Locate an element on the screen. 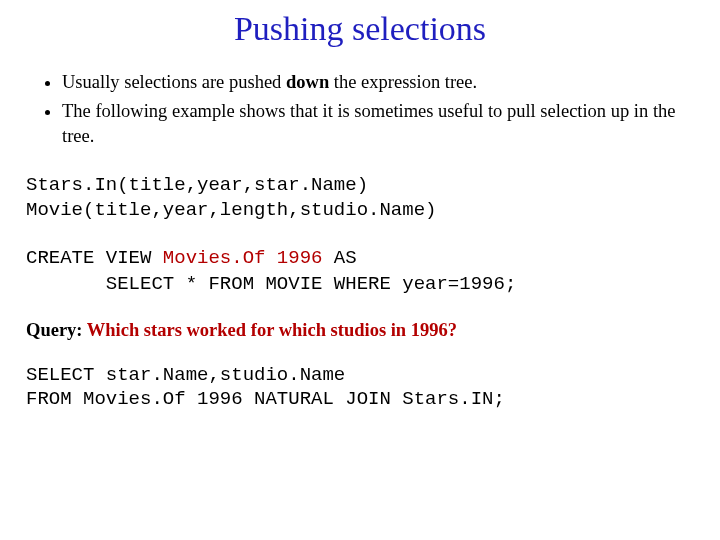  create-view-block: CREATE VIEW Movies.Of 1996 AS SELECT * F… is located at coordinates (360, 272).